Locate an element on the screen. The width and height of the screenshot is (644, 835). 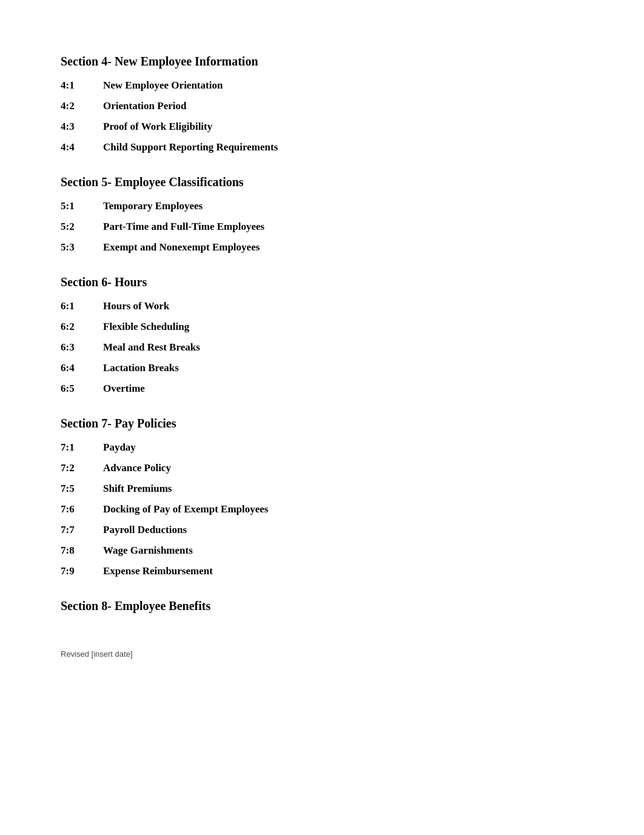
toc-number: 7:8 is located at coordinates (82, 551).